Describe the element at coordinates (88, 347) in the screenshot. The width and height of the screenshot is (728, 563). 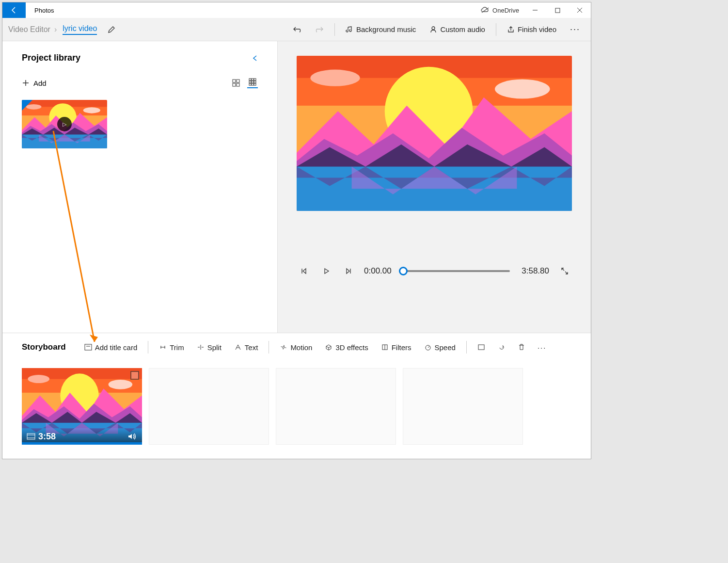
I see `title-card-icon` at that location.